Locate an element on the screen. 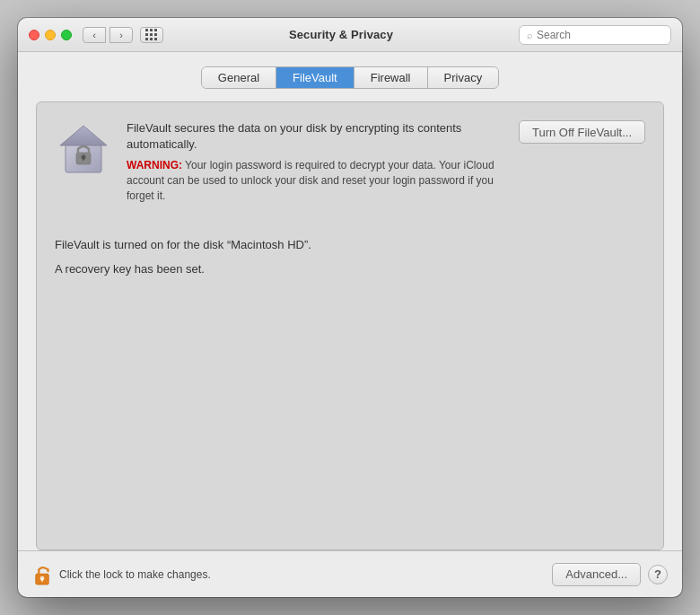 The image size is (700, 615). lock-button: Click the lock to make changes. is located at coordinates (122, 575).